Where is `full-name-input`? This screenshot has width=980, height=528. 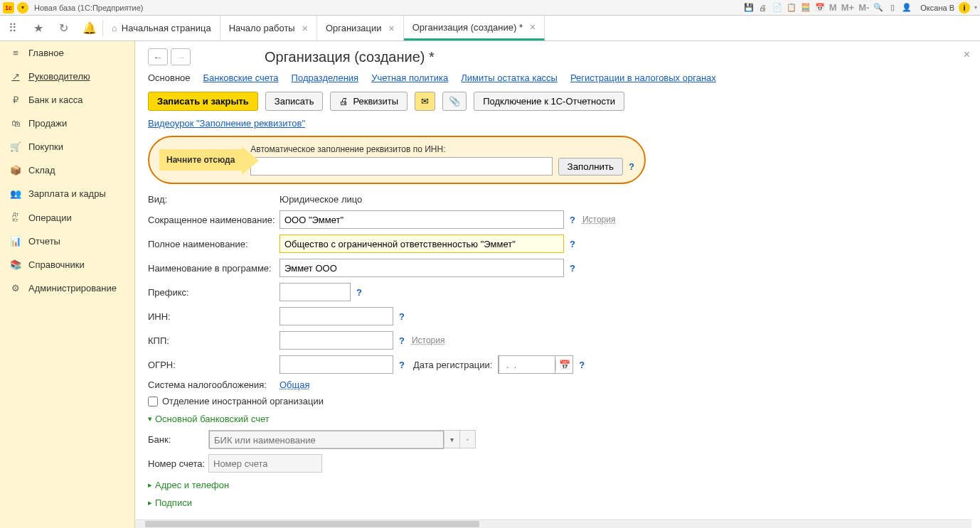 full-name-input is located at coordinates (422, 244).